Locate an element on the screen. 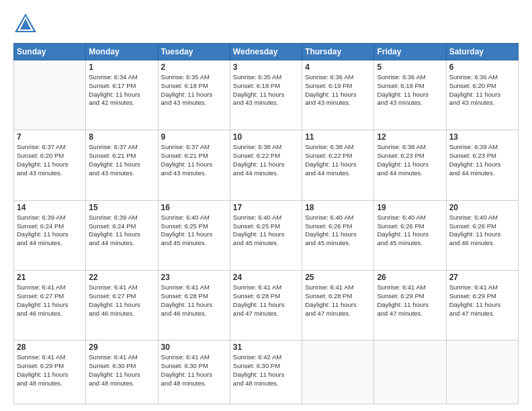 The image size is (532, 411). calendar-cell: 1Sunrise: 6:34 AM Sunset: 6:17 PM Daylig… is located at coordinates (122, 95).